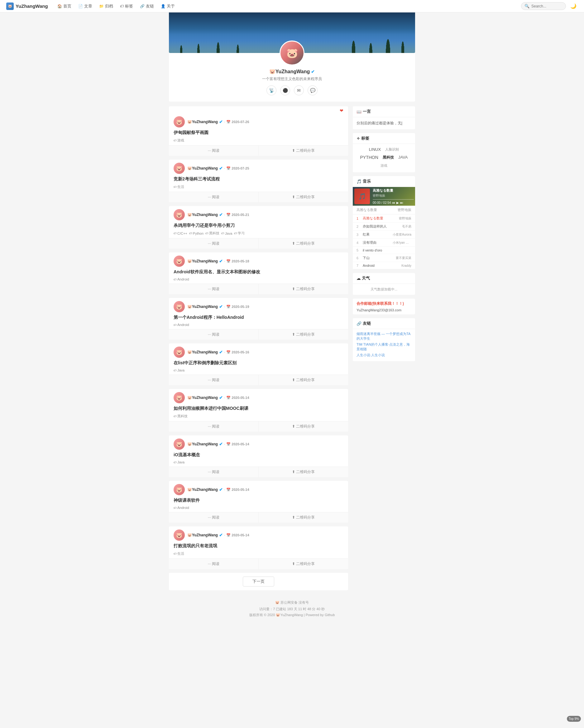  Describe the element at coordinates (238, 261) in the screenshot. I see `post-date: 📅 2020-05-18` at that location.